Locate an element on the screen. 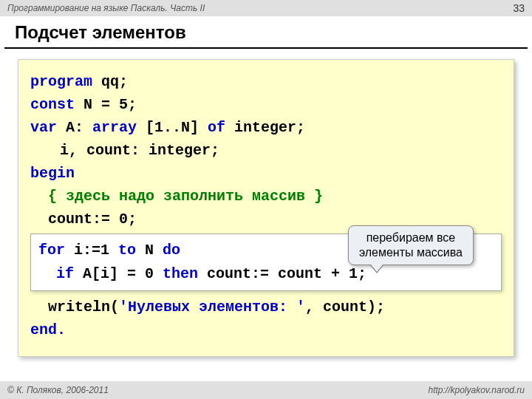 The image size is (532, 399). slide-title: Подсчет элементов is located at coordinates (266, 33).